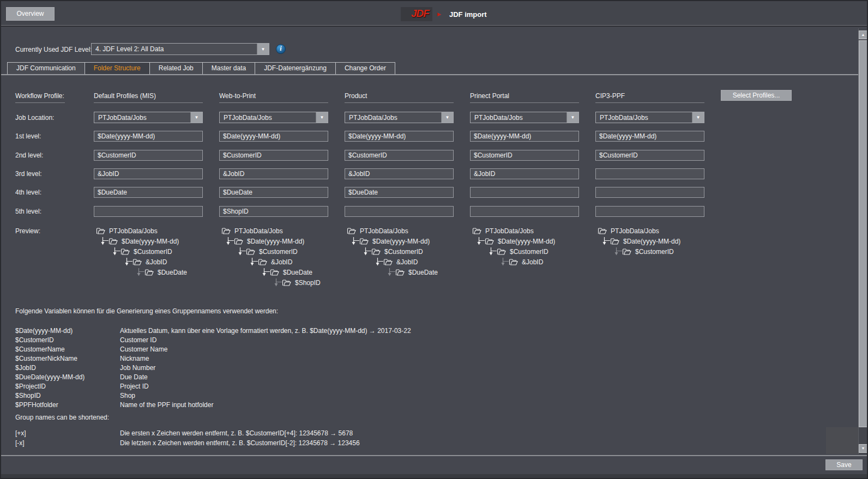 Image resolution: width=868 pixels, height=479 pixels. What do you see at coordinates (229, 69) in the screenshot?
I see `tab-master-data: Master data` at bounding box center [229, 69].